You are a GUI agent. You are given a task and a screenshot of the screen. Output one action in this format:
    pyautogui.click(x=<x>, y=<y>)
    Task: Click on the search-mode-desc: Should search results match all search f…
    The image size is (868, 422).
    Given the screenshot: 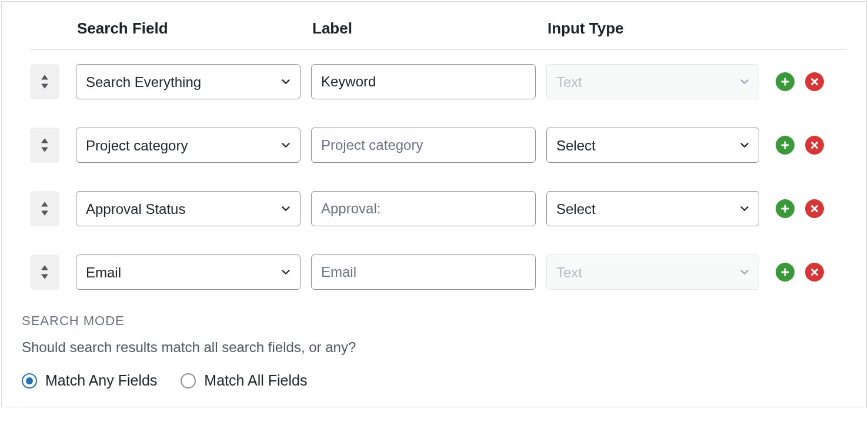 What is the action you would take?
    pyautogui.click(x=434, y=347)
    